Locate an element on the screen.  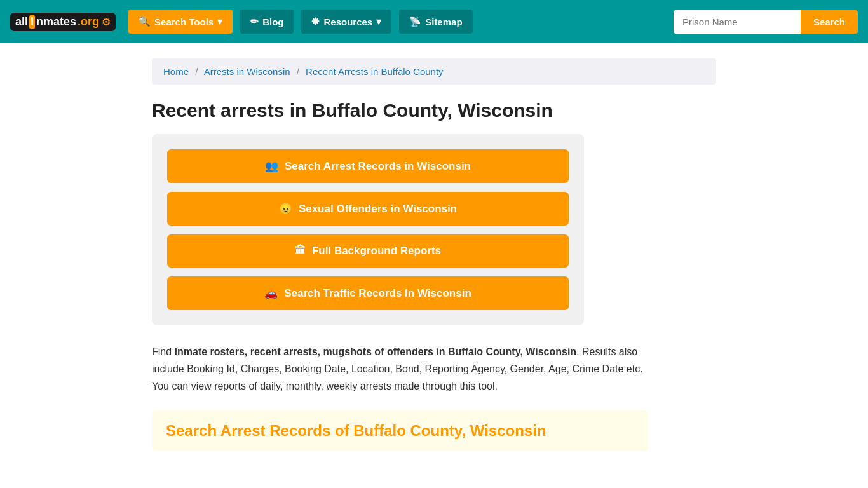
logo-text-org: .org is located at coordinates (88, 22).